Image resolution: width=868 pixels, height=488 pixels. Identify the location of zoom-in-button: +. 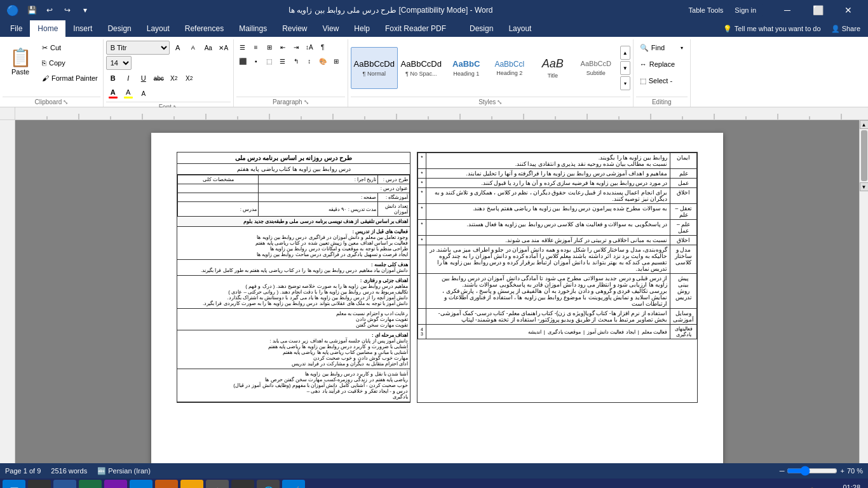
(842, 471).